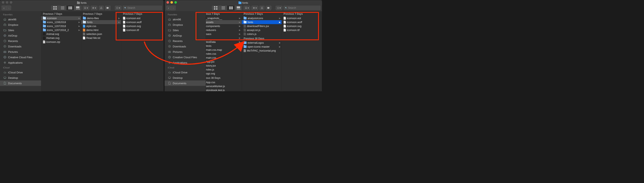 Image resolution: width=644 pixels, height=183 pixels. Describe the element at coordinates (262, 47) in the screenshot. I see `file-row: open-iconic-master▶` at that location.